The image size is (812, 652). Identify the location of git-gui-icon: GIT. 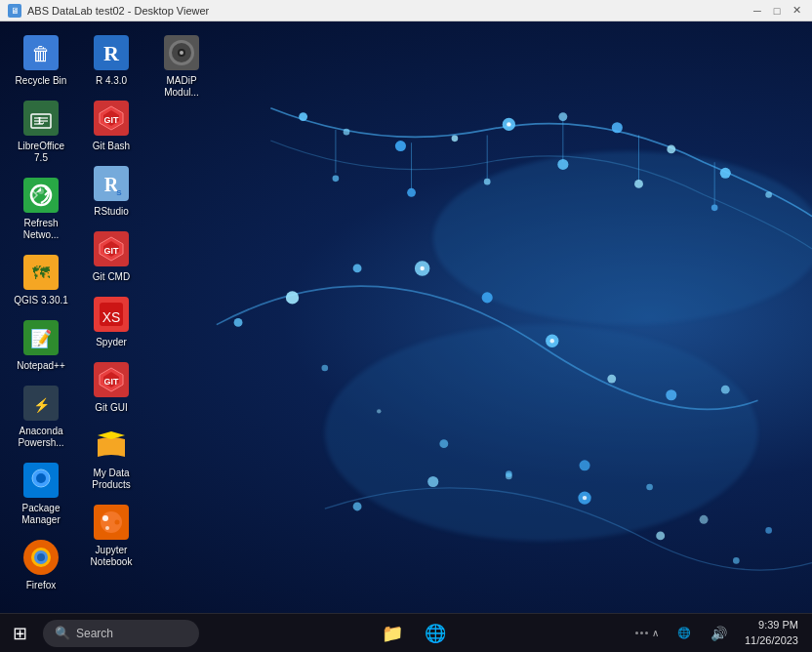
(111, 380).